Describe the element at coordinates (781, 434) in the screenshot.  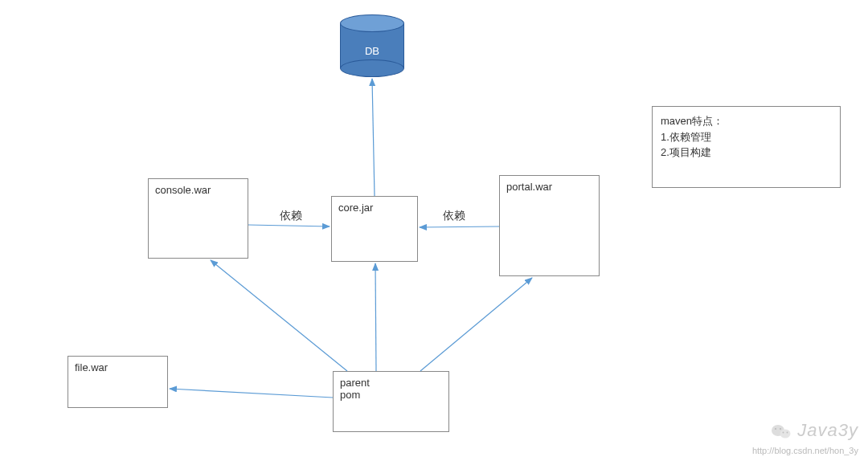
I see `wechat-icon` at that location.